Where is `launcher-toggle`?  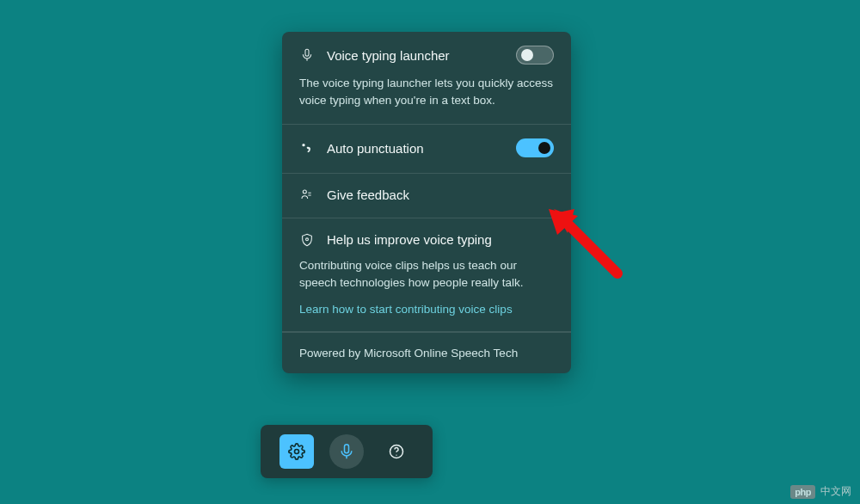 launcher-toggle is located at coordinates (535, 55).